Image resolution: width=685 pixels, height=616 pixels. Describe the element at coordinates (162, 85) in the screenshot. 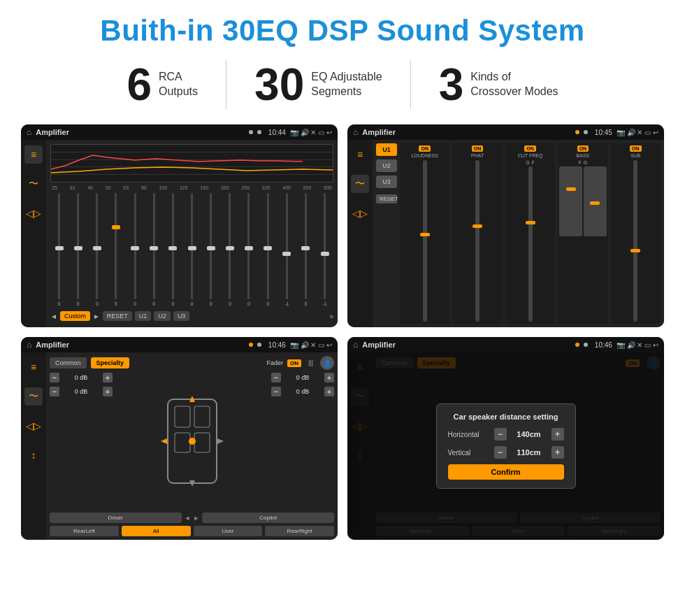

I see `stat-rca: 6 RCA Outputs` at that location.